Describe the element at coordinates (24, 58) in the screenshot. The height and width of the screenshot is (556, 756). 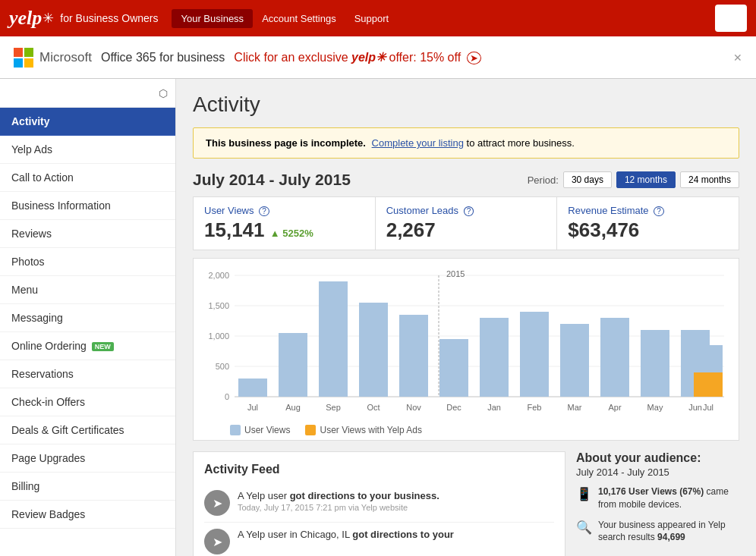
I see `ms-grid-icon` at that location.